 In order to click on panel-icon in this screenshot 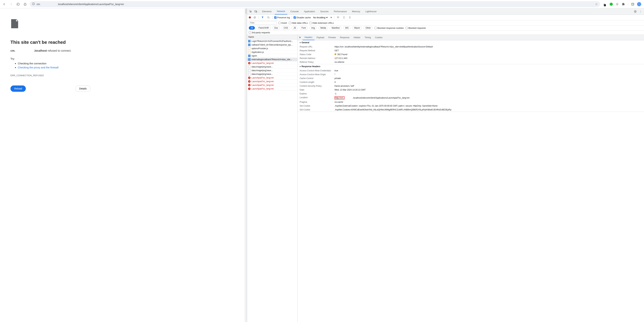, I will do `click(632, 4)`.